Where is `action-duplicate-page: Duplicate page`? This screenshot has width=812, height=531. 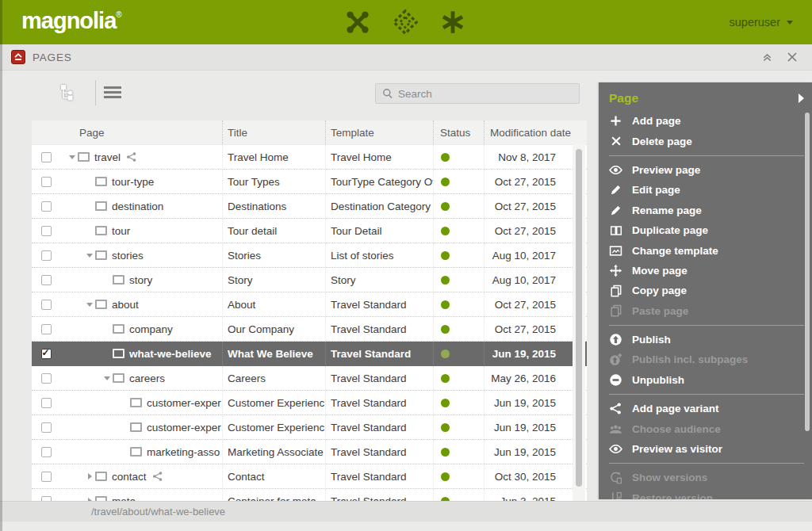
action-duplicate-page: Duplicate page is located at coordinates (706, 230).